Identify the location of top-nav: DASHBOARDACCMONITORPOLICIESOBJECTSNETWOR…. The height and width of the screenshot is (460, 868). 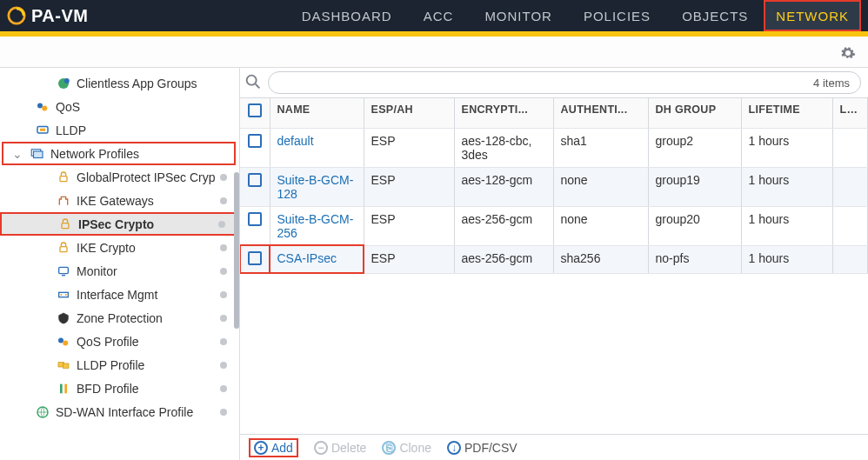
(574, 16).